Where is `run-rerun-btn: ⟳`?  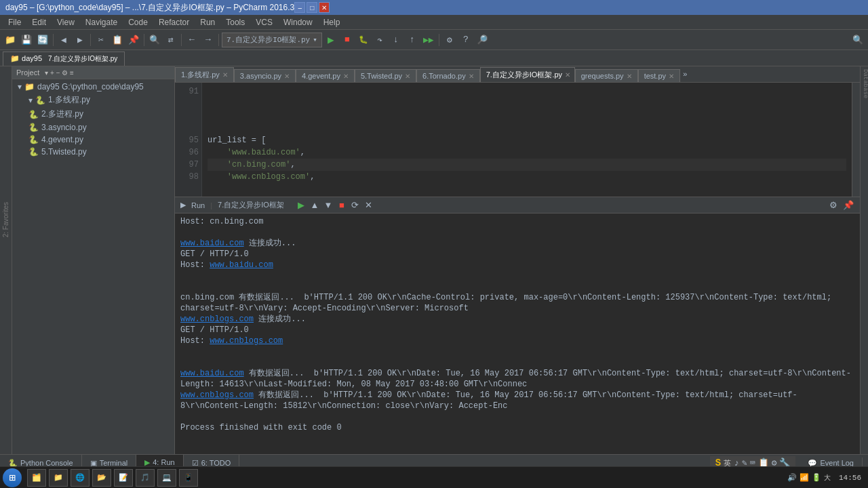 run-rerun-btn: ⟳ is located at coordinates (355, 205).